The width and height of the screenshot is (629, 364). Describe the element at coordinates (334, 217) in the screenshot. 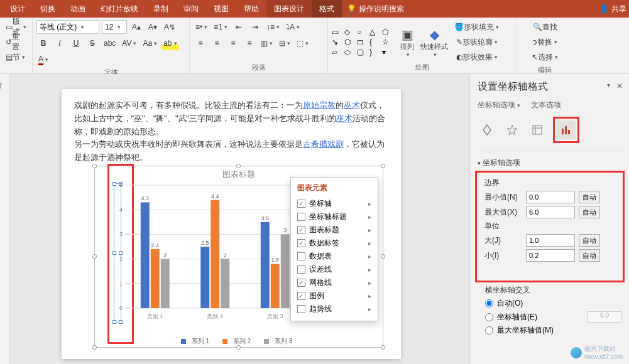

I see `chart-element-option: 坐标轴标题▸` at that location.